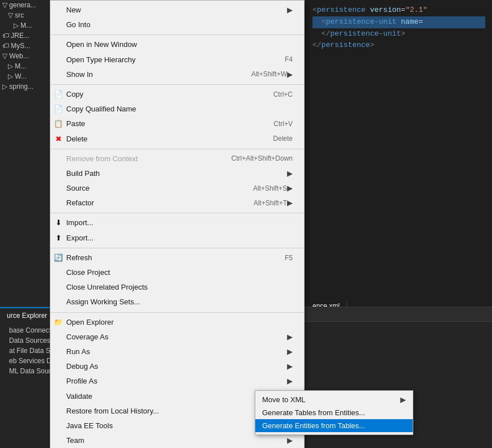  Describe the element at coordinates (177, 273) in the screenshot. I see `menu-item-close-project: Close Project` at that location.